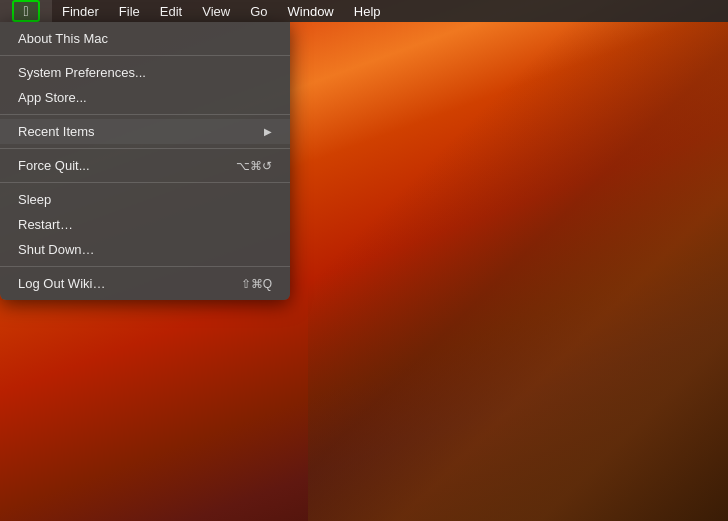  What do you see at coordinates (145, 98) in the screenshot?
I see `menu-item-app-store: App Store...` at bounding box center [145, 98].